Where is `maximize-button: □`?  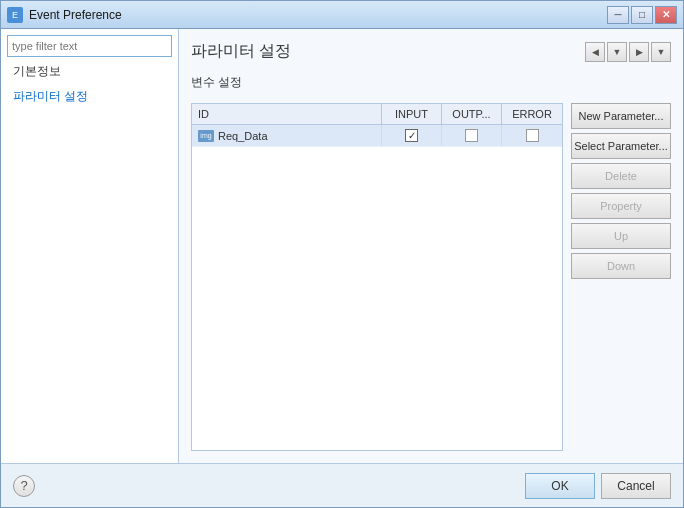
maximize-button: □ is located at coordinates (642, 15).